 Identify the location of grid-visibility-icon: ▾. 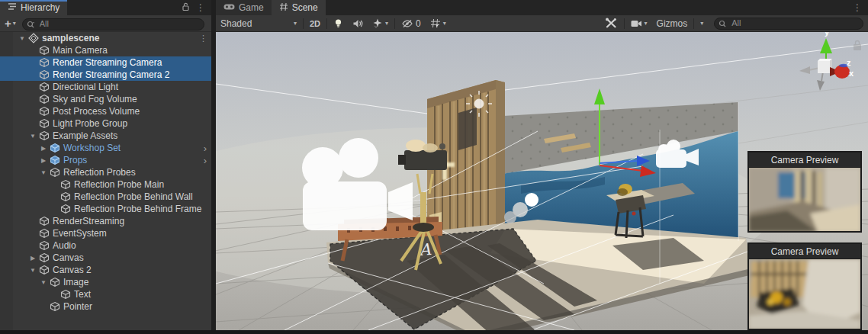
(438, 23).